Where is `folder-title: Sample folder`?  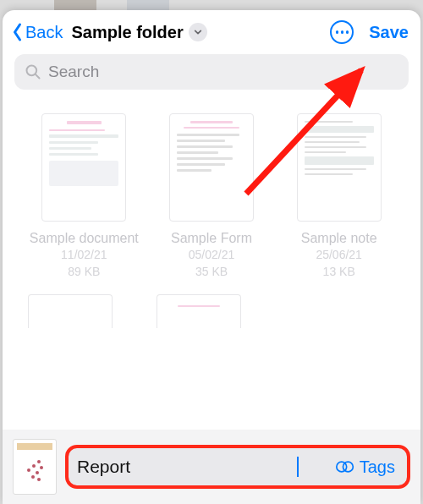 folder-title: Sample folder is located at coordinates (127, 32).